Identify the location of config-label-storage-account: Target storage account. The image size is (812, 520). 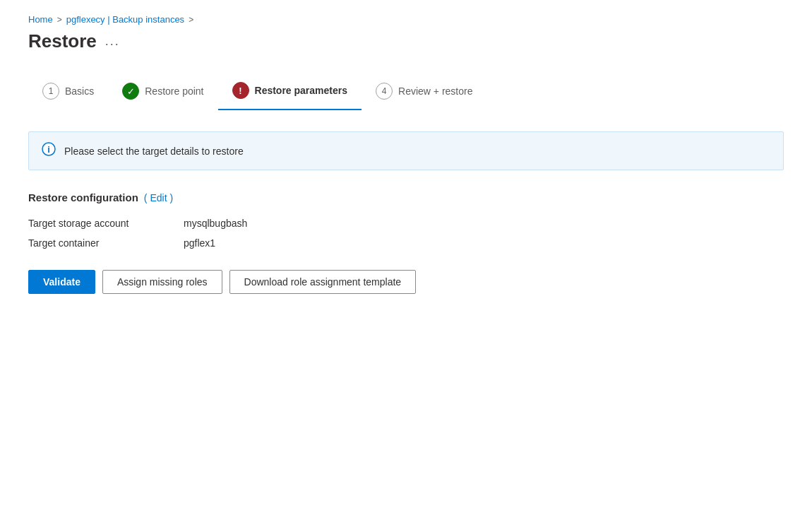
(106, 223).